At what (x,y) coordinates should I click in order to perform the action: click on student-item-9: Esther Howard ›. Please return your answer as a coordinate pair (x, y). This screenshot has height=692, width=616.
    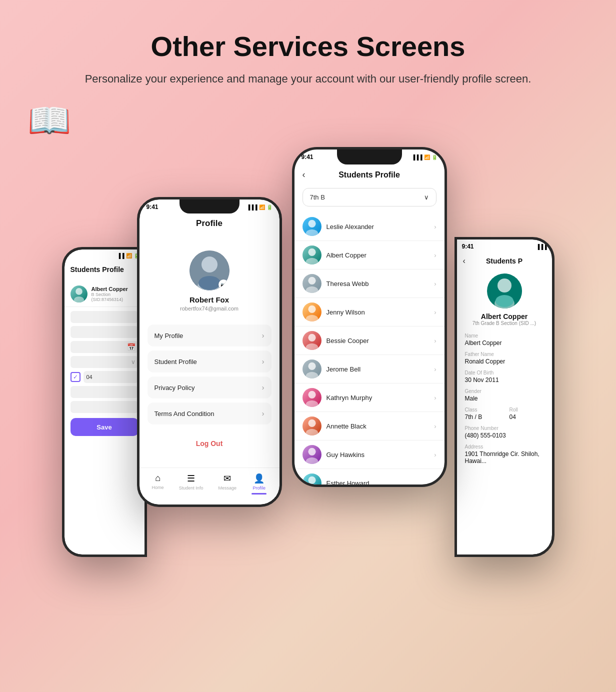
    Looking at the image, I should click on (370, 477).